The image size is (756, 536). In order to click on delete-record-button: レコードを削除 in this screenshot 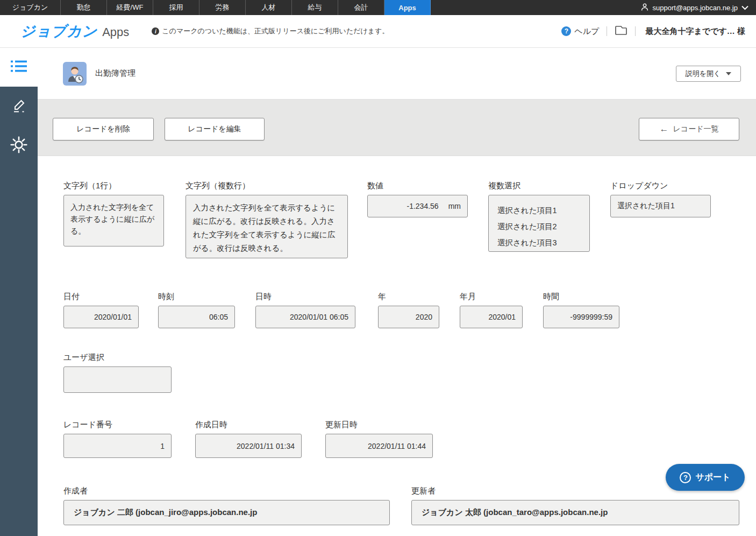, I will do `click(103, 129)`.